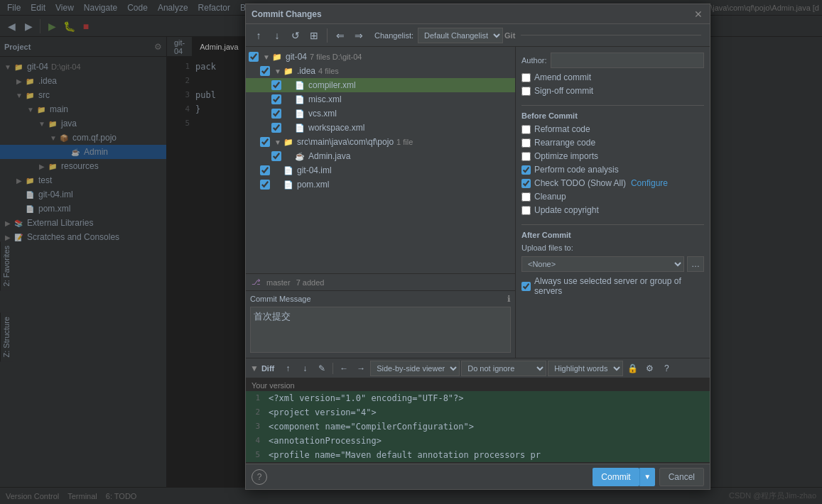  I want to click on diff-viewer-select: Side-by-side viewer Unified viewer, so click(415, 368).